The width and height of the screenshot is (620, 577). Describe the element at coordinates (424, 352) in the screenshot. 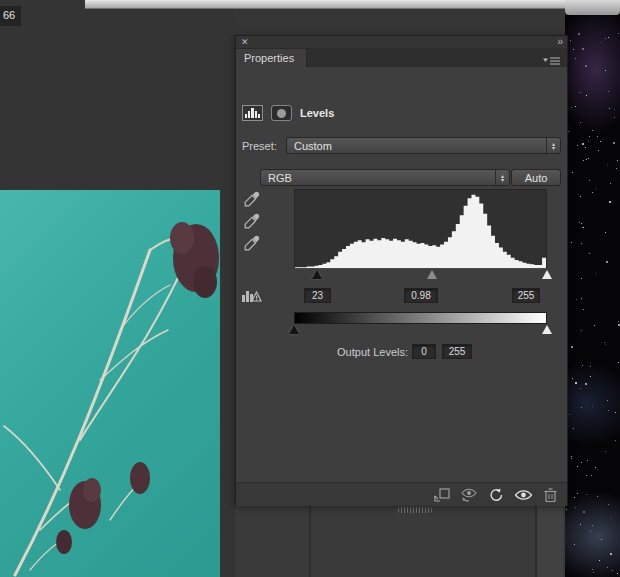

I see `output-black-field: 0` at that location.